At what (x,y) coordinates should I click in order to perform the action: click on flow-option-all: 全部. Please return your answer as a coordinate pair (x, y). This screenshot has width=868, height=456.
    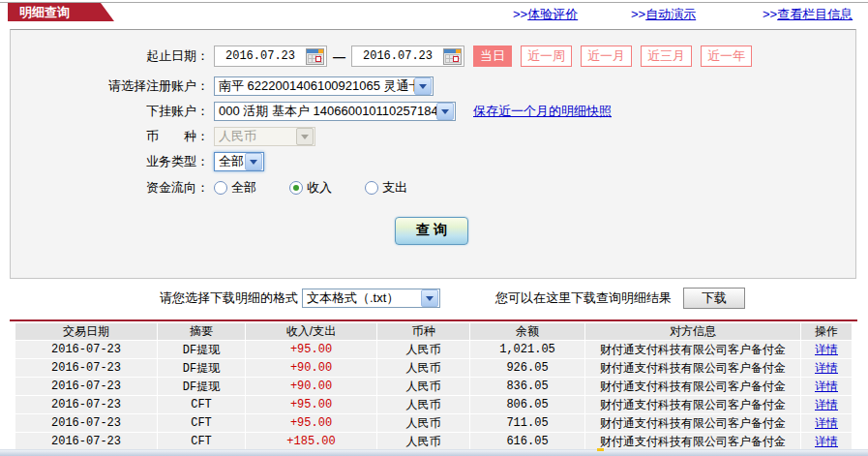
    Looking at the image, I should click on (235, 188).